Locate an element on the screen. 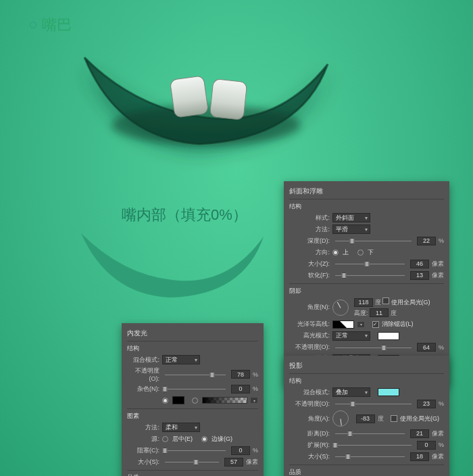  opacity-value: 78 is located at coordinates (241, 375).